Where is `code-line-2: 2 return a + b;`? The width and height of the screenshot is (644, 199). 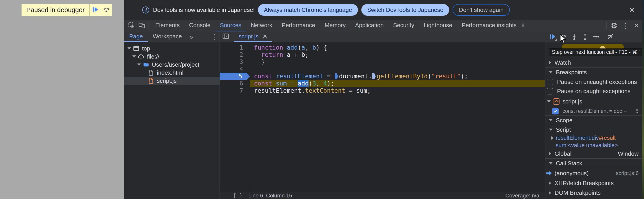
code-line-2: 2 return a + b; is located at coordinates (382, 55).